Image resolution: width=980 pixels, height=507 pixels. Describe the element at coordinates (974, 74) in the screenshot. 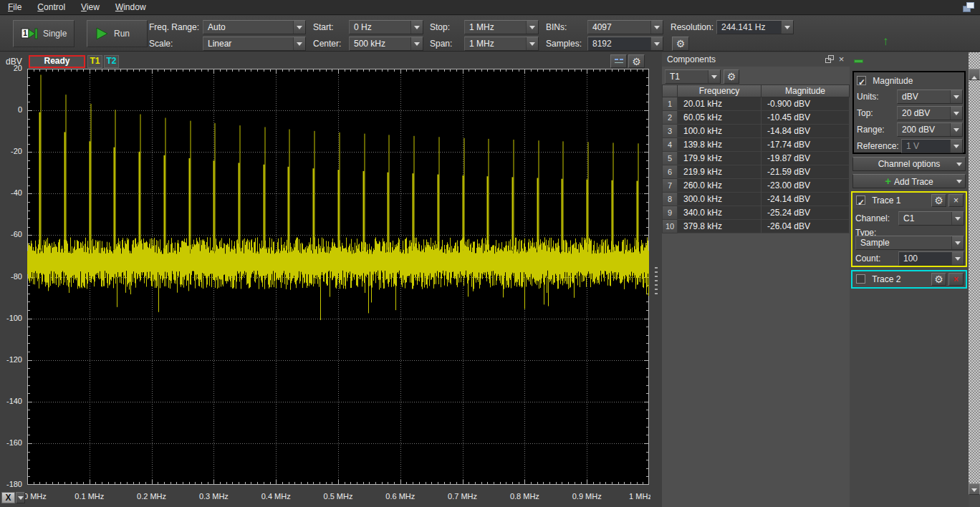

I see `scrollbar-up-button` at that location.